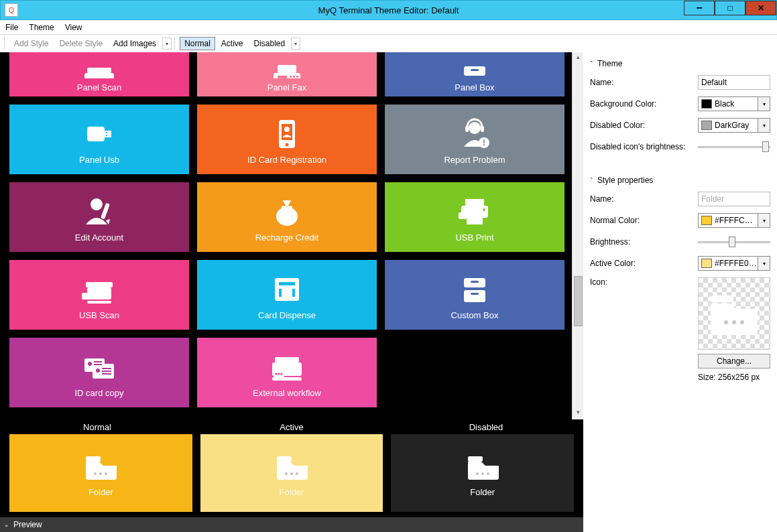 The height and width of the screenshot is (532, 777). What do you see at coordinates (707, 104) in the screenshot?
I see `bgcolor-swatch` at bounding box center [707, 104].